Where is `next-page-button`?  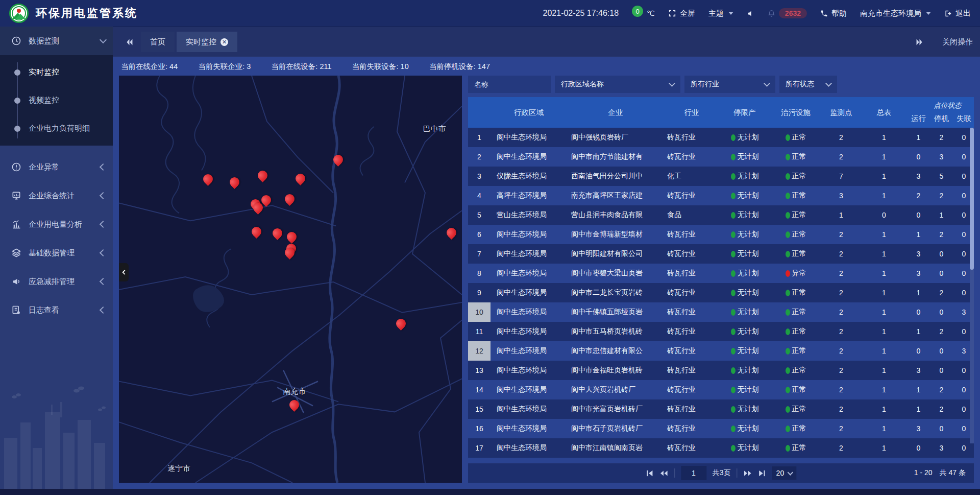
next-page-button is located at coordinates (748, 473).